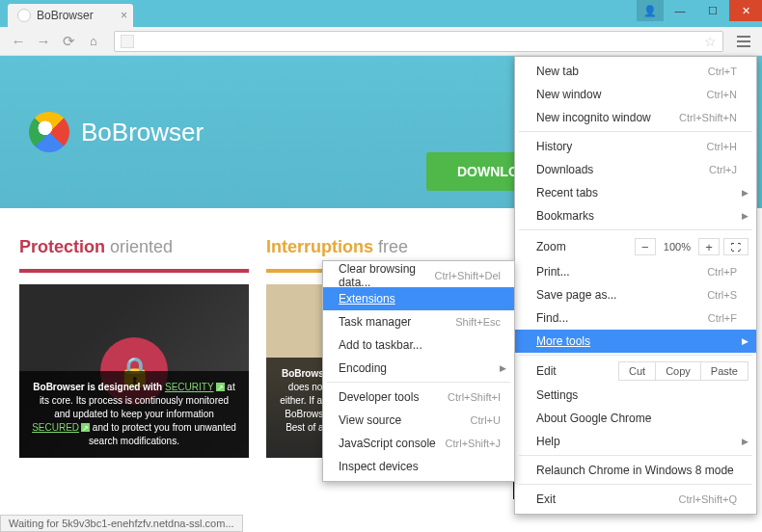  Describe the element at coordinates (636, 295) in the screenshot. I see `menu-save-page: Save page as...Ctrl+S` at that location.